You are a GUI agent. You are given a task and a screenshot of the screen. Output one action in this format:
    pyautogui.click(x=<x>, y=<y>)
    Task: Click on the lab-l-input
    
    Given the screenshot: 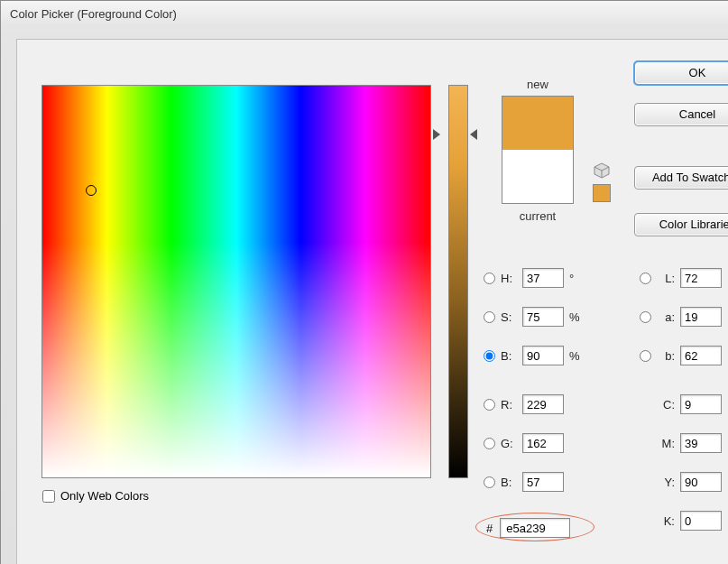 What is the action you would take?
    pyautogui.click(x=701, y=278)
    